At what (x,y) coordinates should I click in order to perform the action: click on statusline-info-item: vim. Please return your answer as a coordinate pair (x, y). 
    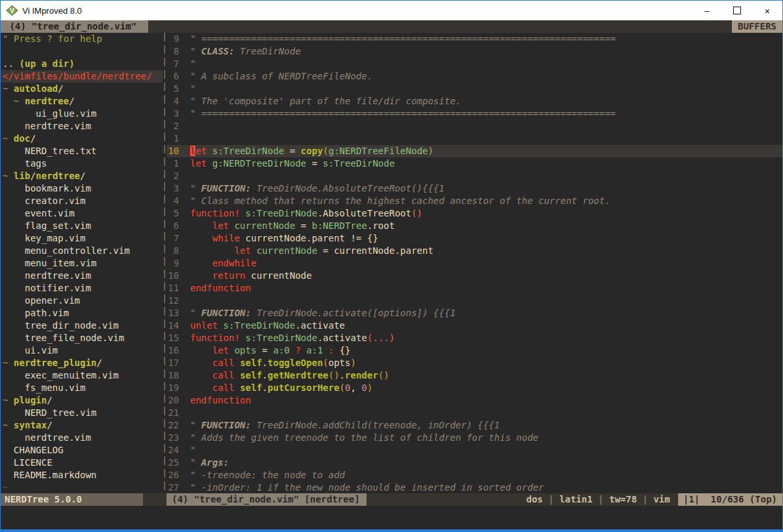
    Looking at the image, I should click on (661, 500).